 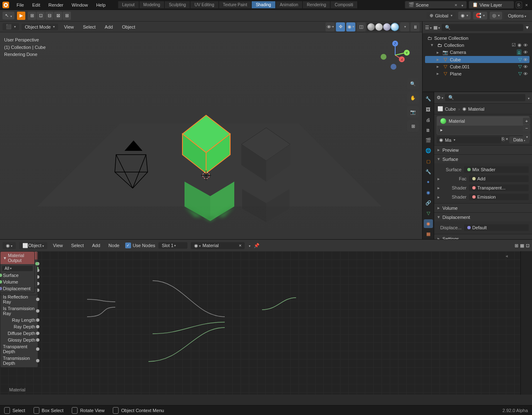 What do you see at coordinates (483, 150) in the screenshot?
I see `section-header-preview: ▸Preview` at bounding box center [483, 150].